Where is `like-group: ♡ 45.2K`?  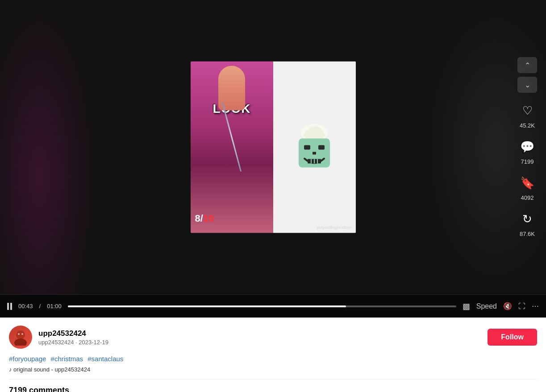 like-group: ♡ 45.2K is located at coordinates (527, 115).